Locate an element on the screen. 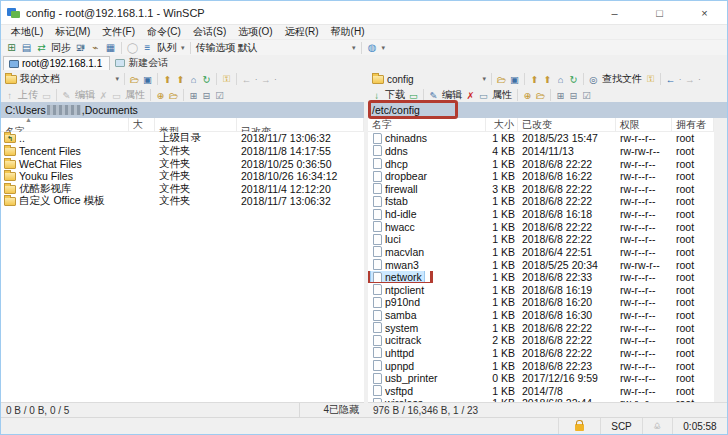 This screenshot has height=435, width=728. download-button: 下载 is located at coordinates (395, 95).